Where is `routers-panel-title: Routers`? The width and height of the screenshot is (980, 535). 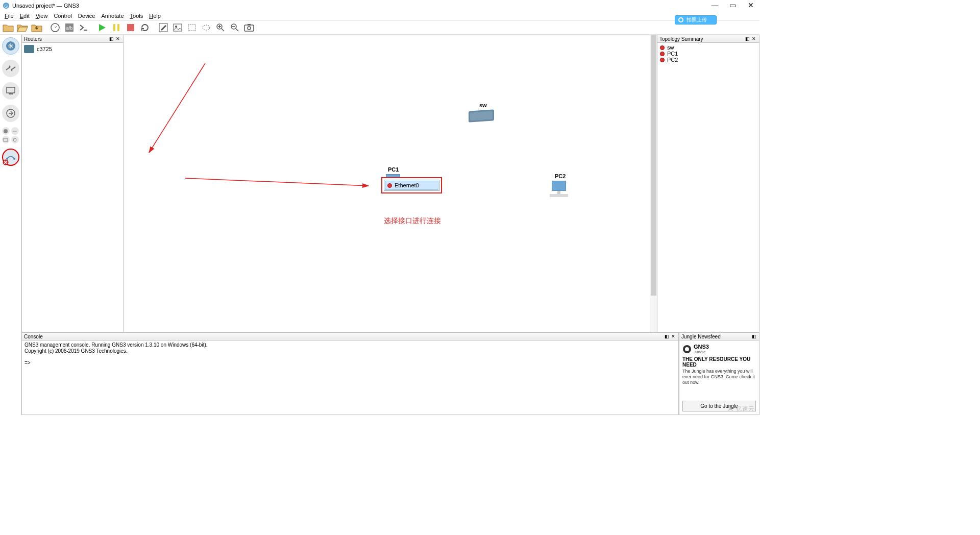 routers-panel-title: Routers is located at coordinates (33, 39).